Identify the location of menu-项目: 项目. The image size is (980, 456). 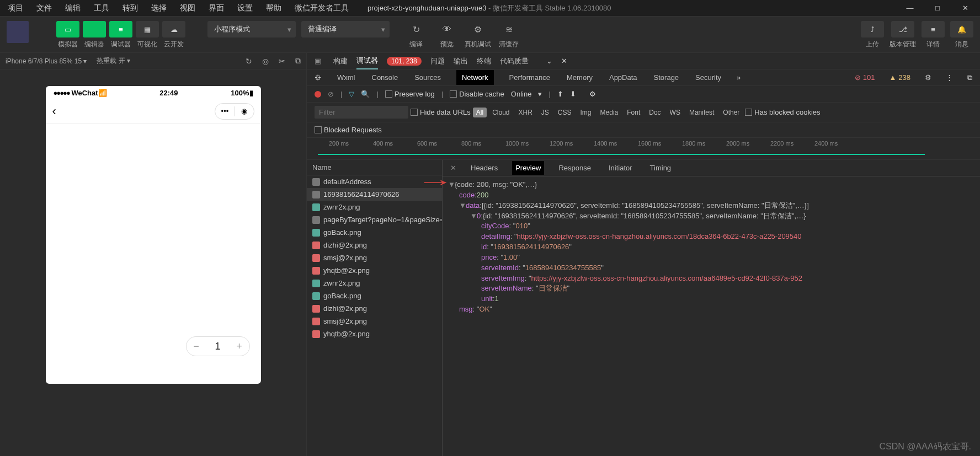
(15, 8).